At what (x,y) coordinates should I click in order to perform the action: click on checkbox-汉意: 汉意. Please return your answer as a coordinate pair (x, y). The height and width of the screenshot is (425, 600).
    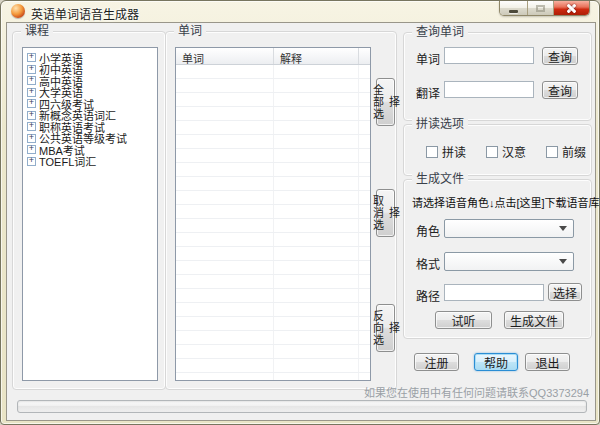
    Looking at the image, I should click on (506, 152).